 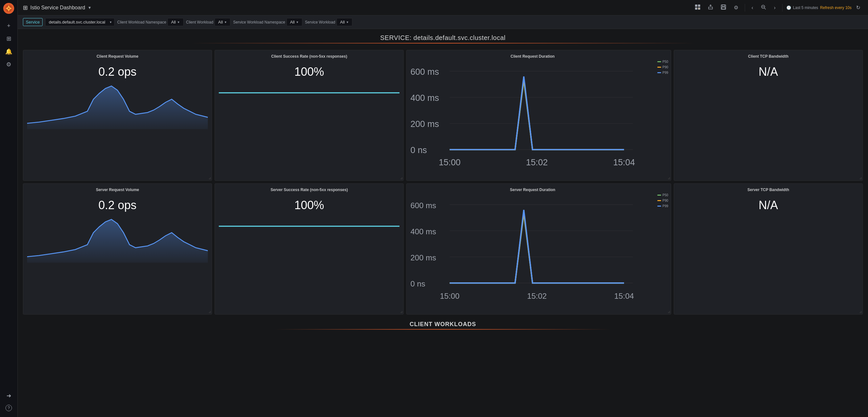 What do you see at coordinates (175, 22) in the screenshot?
I see `client-workload-ns-button: All ▼` at bounding box center [175, 22].